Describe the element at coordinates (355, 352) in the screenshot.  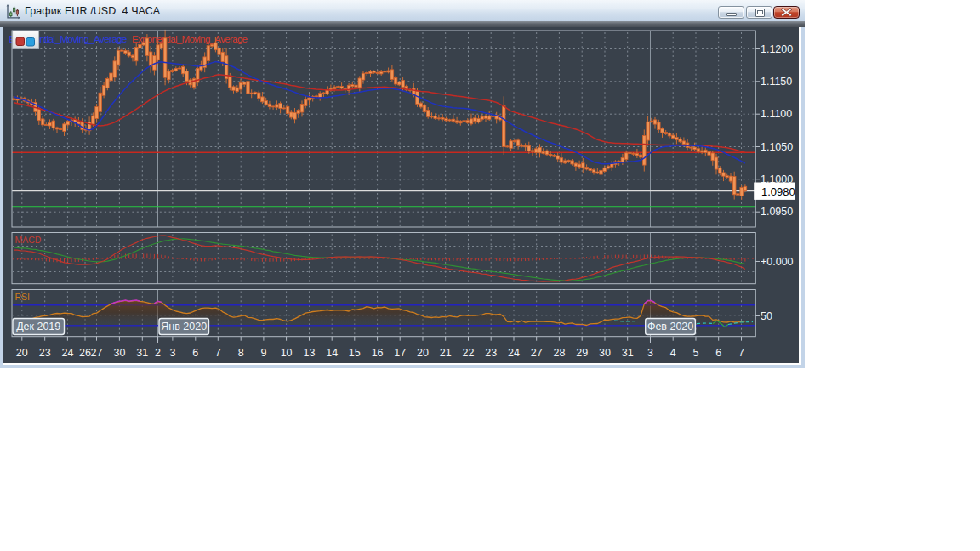
I see `svg-text: 15` at that location.